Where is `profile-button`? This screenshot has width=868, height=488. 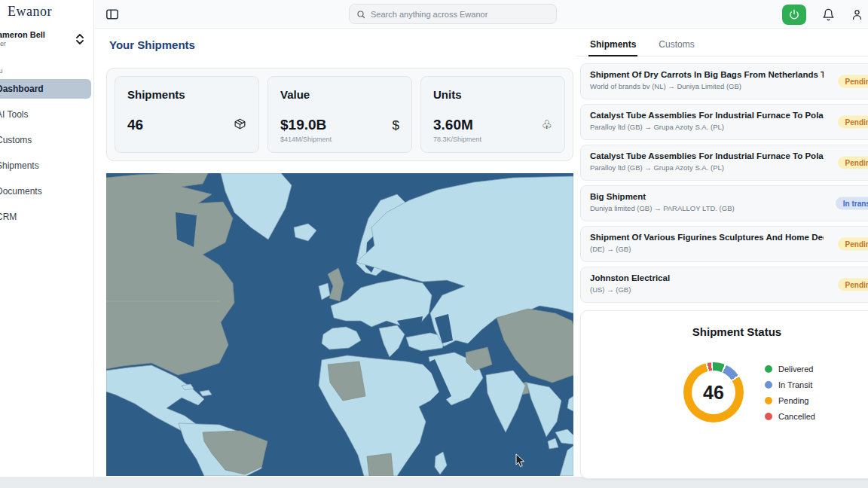
profile-button is located at coordinates (857, 15).